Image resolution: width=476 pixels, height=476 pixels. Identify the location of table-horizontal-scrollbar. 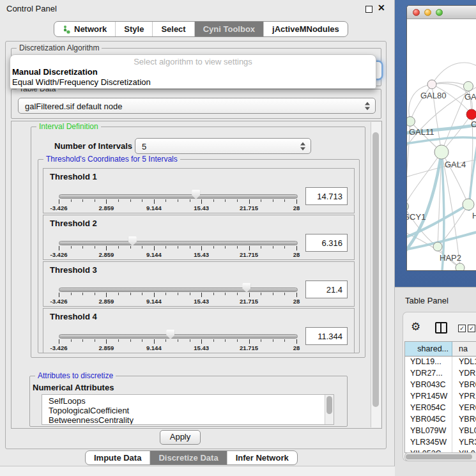
(440, 457).